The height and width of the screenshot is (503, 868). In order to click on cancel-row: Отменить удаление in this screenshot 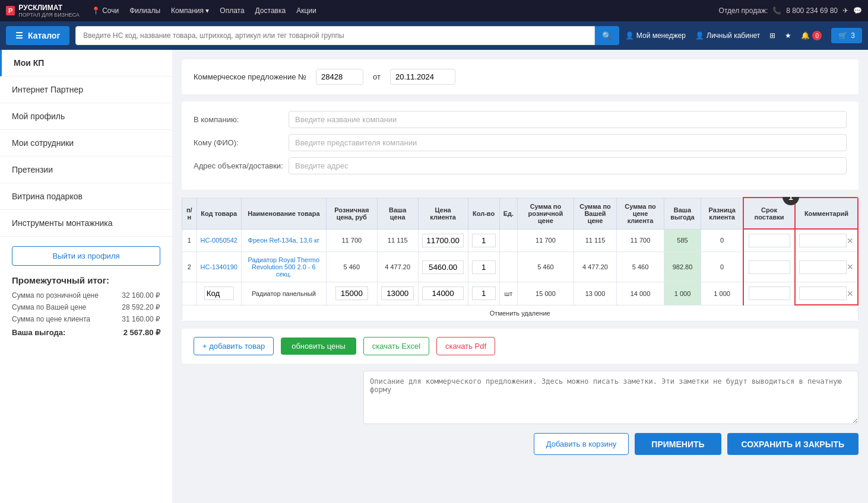, I will do `click(520, 313)`.